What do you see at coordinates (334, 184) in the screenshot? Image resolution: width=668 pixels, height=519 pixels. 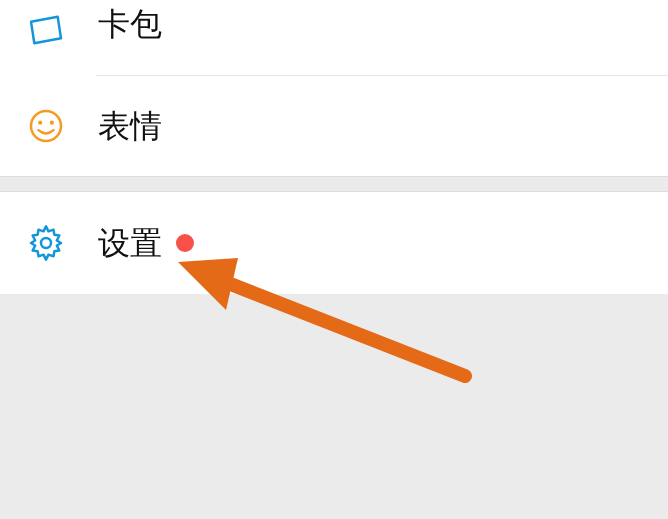 I see `section-gap` at bounding box center [334, 184].